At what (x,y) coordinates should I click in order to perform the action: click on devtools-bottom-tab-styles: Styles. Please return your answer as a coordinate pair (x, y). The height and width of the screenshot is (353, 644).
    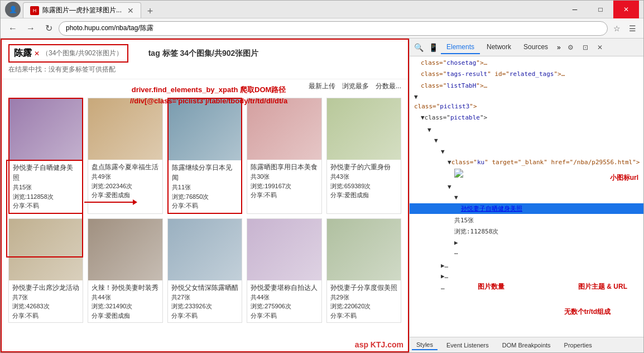
    Looking at the image, I should click on (425, 345).